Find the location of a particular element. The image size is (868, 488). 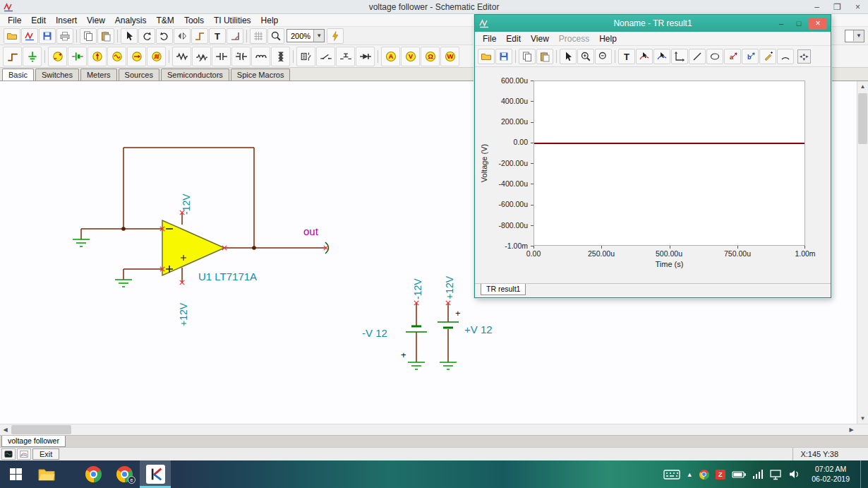

start-button is located at coordinates (16, 475).